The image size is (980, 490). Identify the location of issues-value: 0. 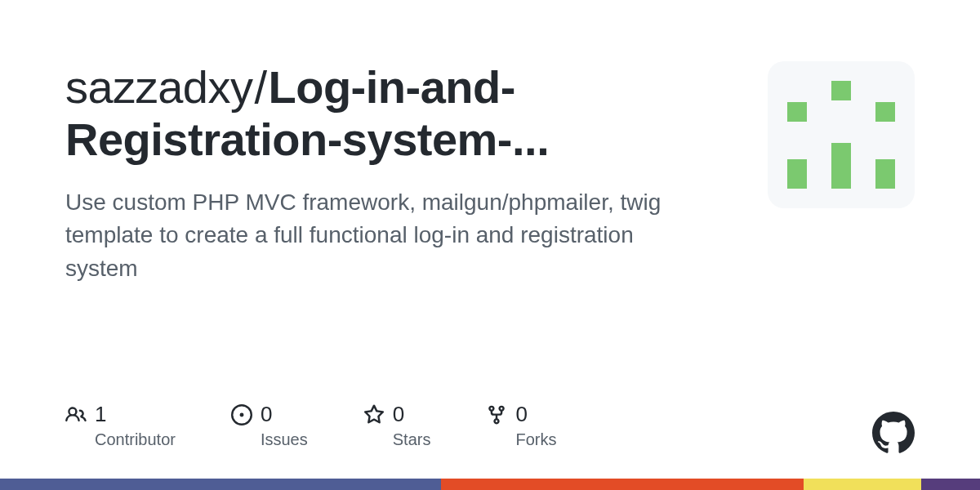
(266, 415).